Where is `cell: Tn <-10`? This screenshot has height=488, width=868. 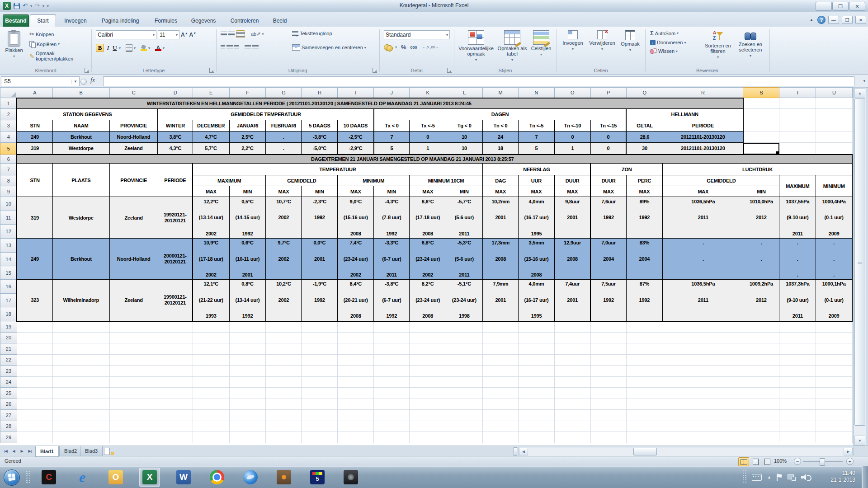 cell: Tn <-10 is located at coordinates (572, 126).